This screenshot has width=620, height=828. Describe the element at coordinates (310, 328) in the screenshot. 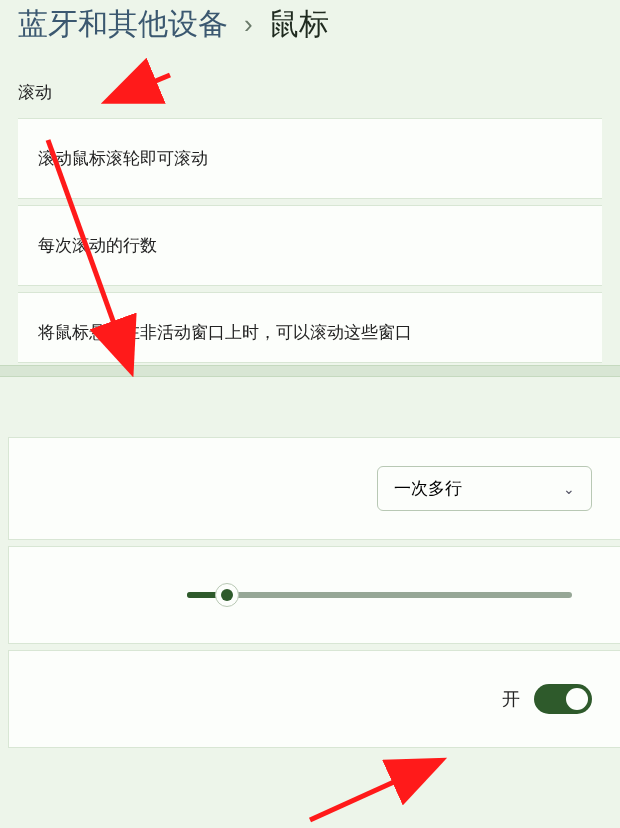

I see `setting-row-inactive-window-scroll: 将鼠标悬停在非活动窗口上时，可以滚动这些窗口` at that location.